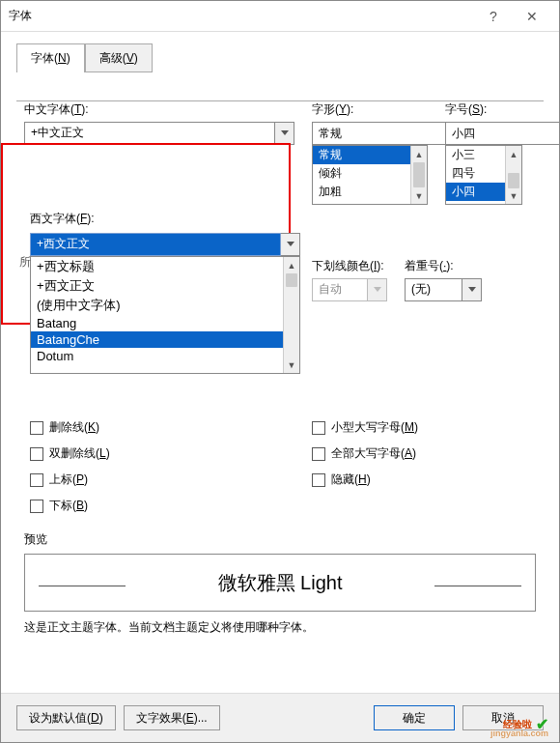 This screenshot has width=560, height=743. What do you see at coordinates (156, 356) in the screenshot?
I see `dropdown-option: Dotum` at bounding box center [156, 356].